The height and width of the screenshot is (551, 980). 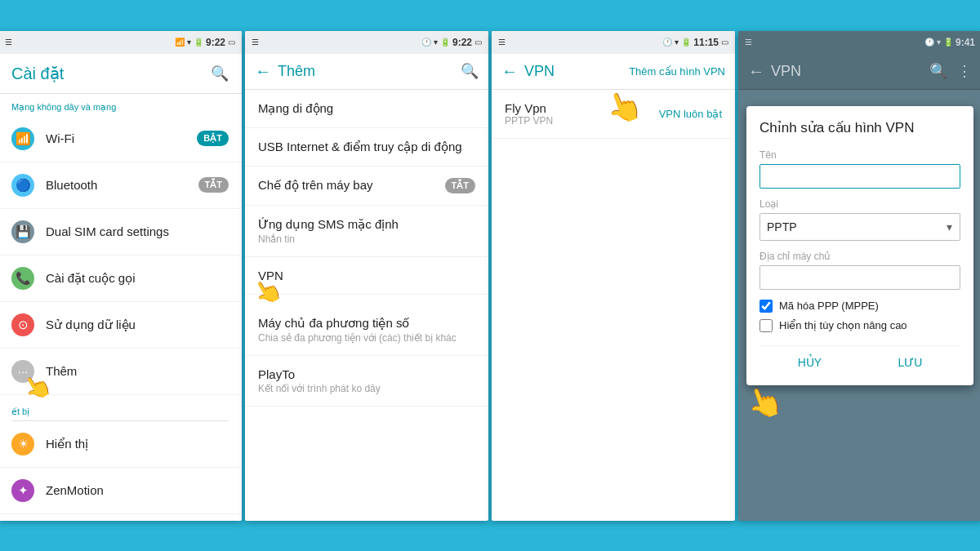 I want to click on bluetooth-label: Bluetooth, so click(x=122, y=184).